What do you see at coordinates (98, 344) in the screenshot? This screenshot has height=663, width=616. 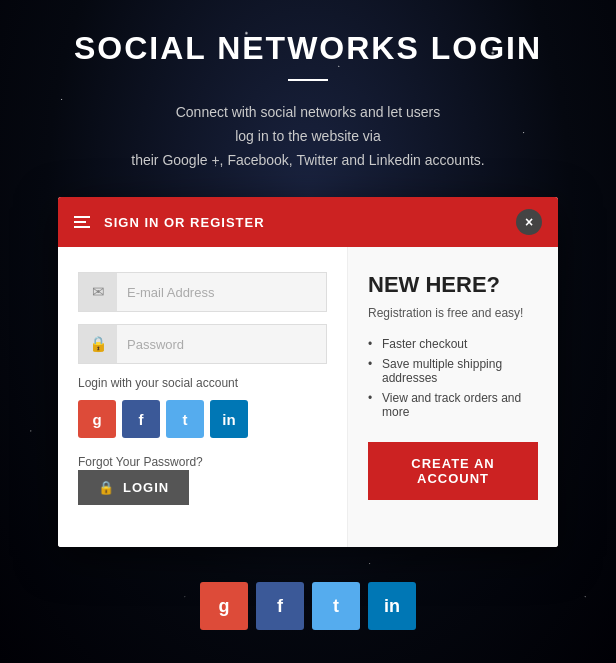 I see `lock-icon: 🔒` at bounding box center [98, 344].